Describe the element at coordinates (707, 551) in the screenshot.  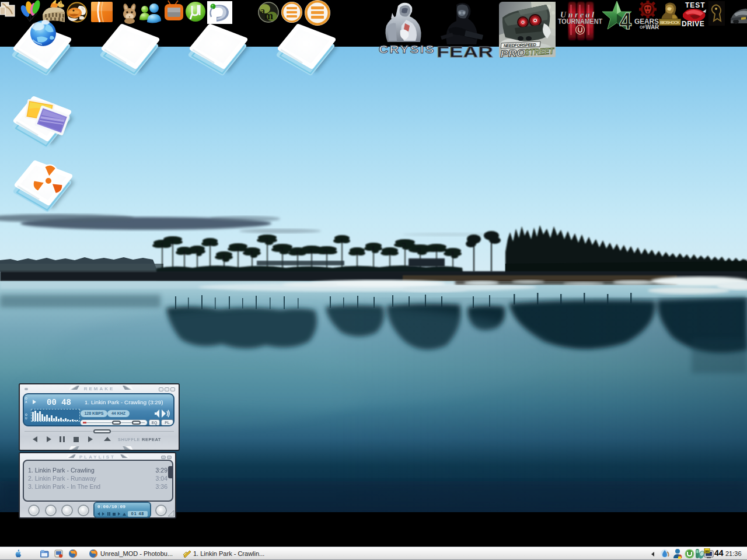
I see `svg-text: 99` at that location.